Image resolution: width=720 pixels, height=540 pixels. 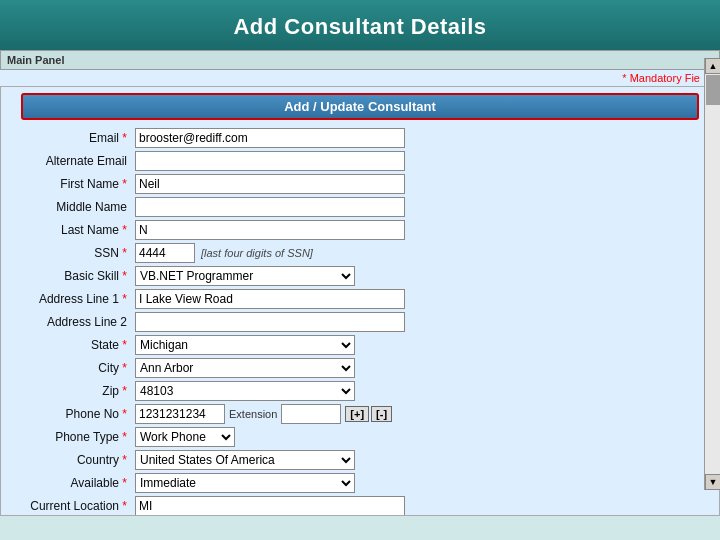 I want to click on phone-type-label: Phone Type *, so click(x=70, y=437).